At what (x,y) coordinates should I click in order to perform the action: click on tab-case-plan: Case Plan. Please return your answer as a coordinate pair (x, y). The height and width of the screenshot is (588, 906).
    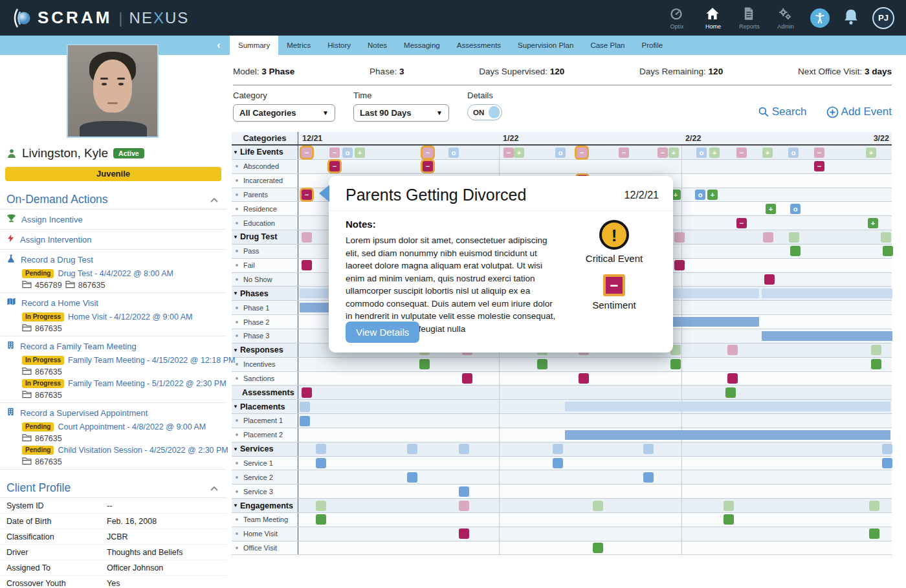
    Looking at the image, I should click on (607, 45).